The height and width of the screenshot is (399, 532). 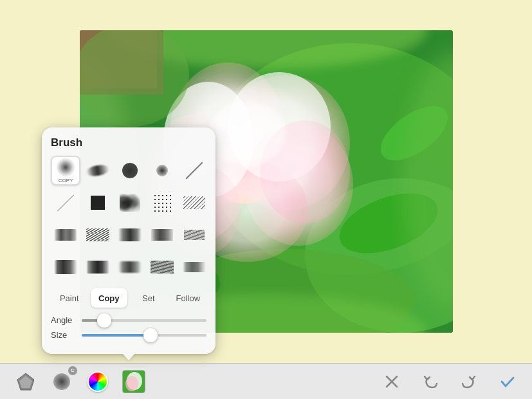 What do you see at coordinates (162, 235) in the screenshot?
I see `brush-cell-textured4` at bounding box center [162, 235].